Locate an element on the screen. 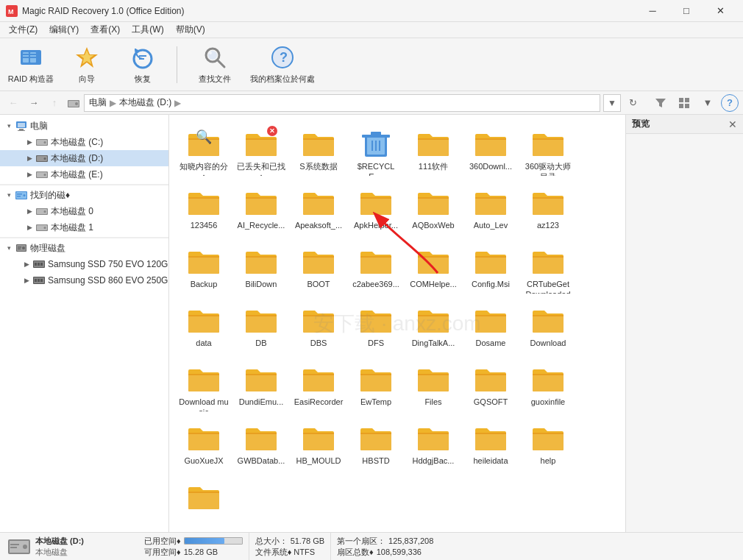 The image size is (743, 560). menu-file: 文件(Z) is located at coordinates (24, 29).